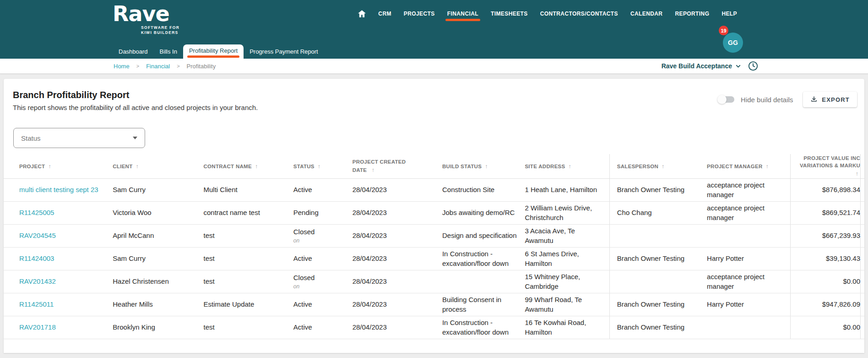 The image size is (868, 358). What do you see at coordinates (434, 282) in the screenshot?
I see `table-row: RAV201432 Hazel Christensen test Closedo…` at bounding box center [434, 282].